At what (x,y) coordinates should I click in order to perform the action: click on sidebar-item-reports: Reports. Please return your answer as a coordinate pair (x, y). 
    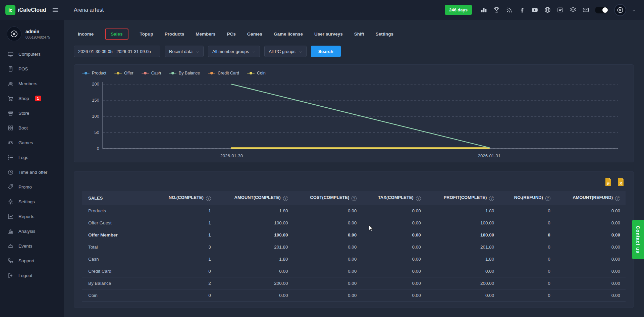
    Looking at the image, I should click on (32, 216).